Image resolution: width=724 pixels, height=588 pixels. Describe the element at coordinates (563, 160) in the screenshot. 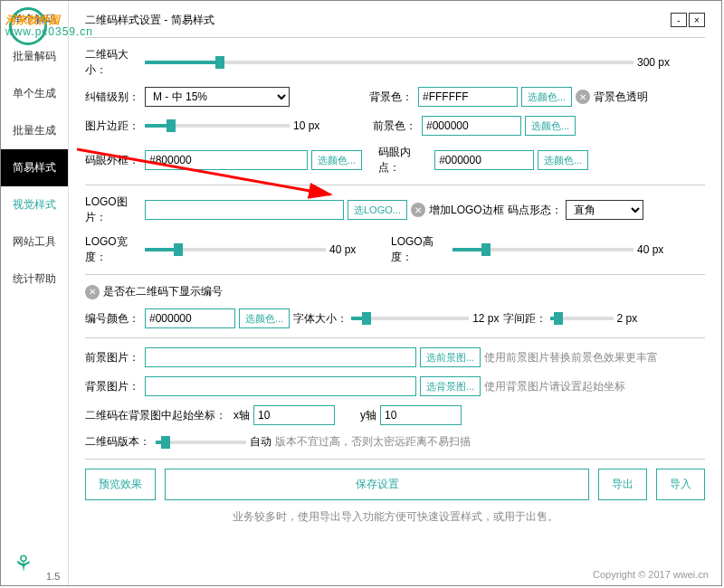

I see `eyein-pick-button: 选颜色...` at that location.